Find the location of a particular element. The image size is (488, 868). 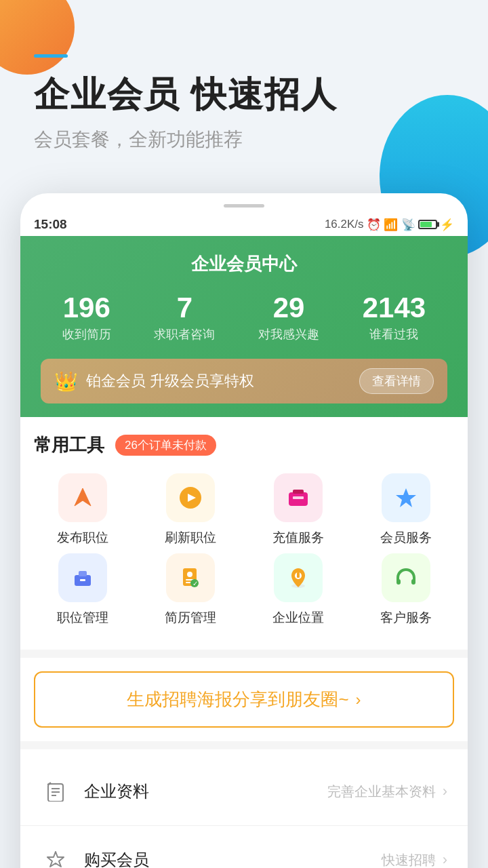

customer-service-label: 客户服务 is located at coordinates (406, 618).